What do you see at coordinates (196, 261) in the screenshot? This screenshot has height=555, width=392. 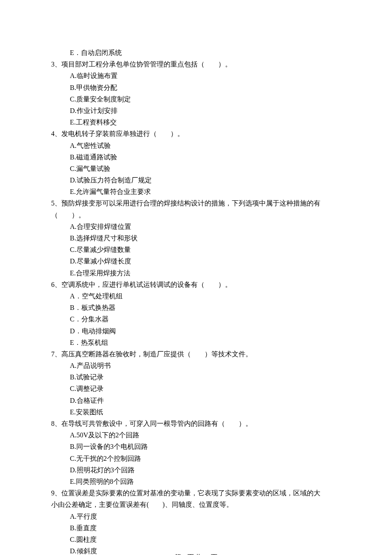 I see `option-text: D.尽量减小焊缝长度` at bounding box center [196, 261].